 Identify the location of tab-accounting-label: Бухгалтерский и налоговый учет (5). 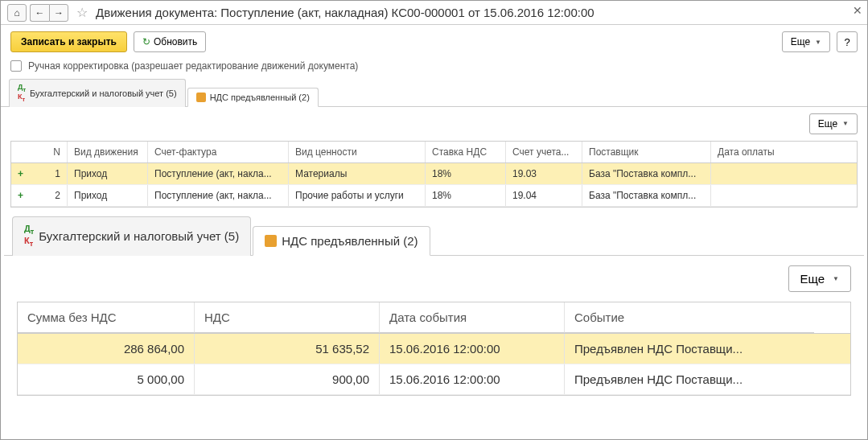
(103, 93).